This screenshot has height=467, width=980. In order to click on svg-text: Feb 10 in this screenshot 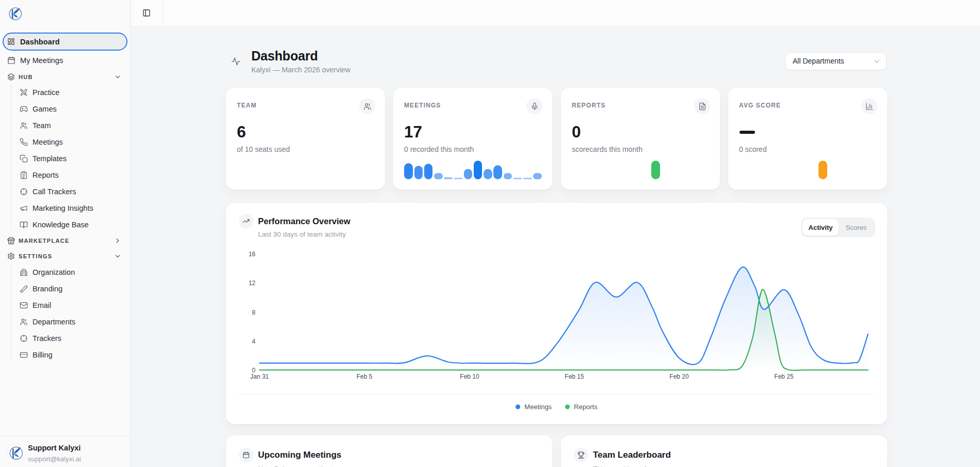, I will do `click(470, 377)`.